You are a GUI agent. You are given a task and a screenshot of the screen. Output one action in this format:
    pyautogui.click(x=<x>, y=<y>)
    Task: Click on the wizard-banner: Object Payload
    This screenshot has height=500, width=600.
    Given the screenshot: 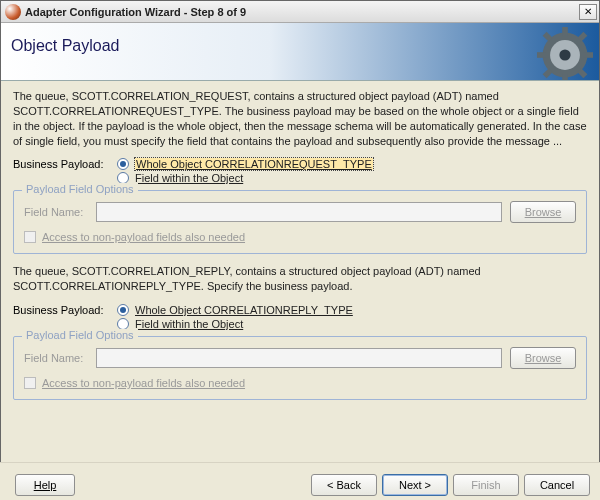 What is the action you would take?
    pyautogui.click(x=300, y=52)
    